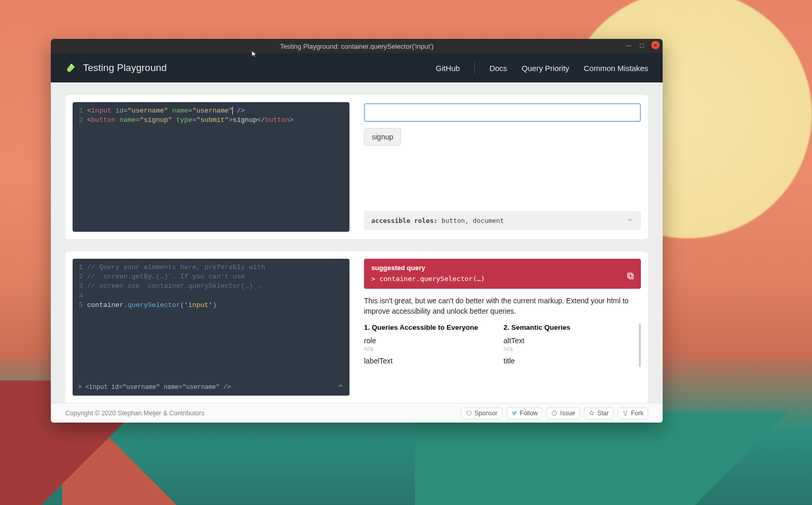 This screenshot has width=812, height=505. What do you see at coordinates (502, 153) in the screenshot?
I see `preview-stage: signup` at bounding box center [502, 153].